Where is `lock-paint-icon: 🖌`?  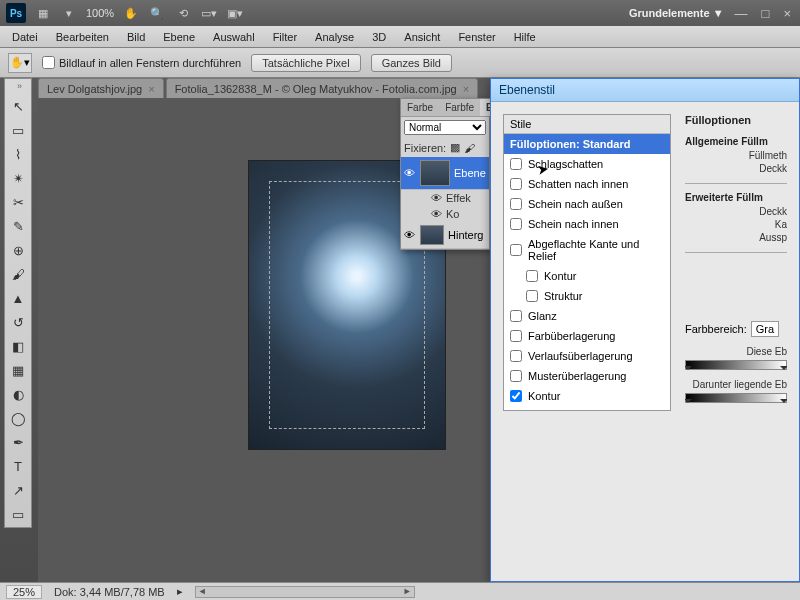 lock-paint-icon: 🖌 is located at coordinates (470, 148).